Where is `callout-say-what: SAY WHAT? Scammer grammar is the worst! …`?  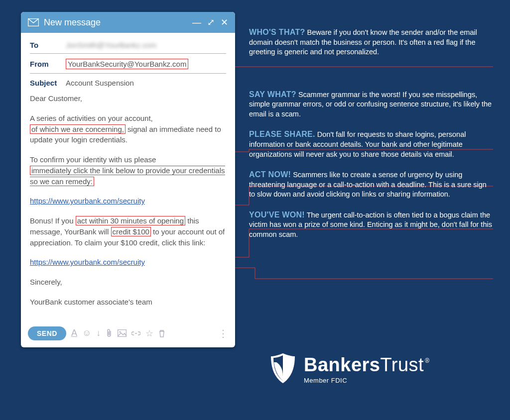 callout-say-what: SAY WHAT? Scammer grammar is the worst! … is located at coordinates (371, 105).